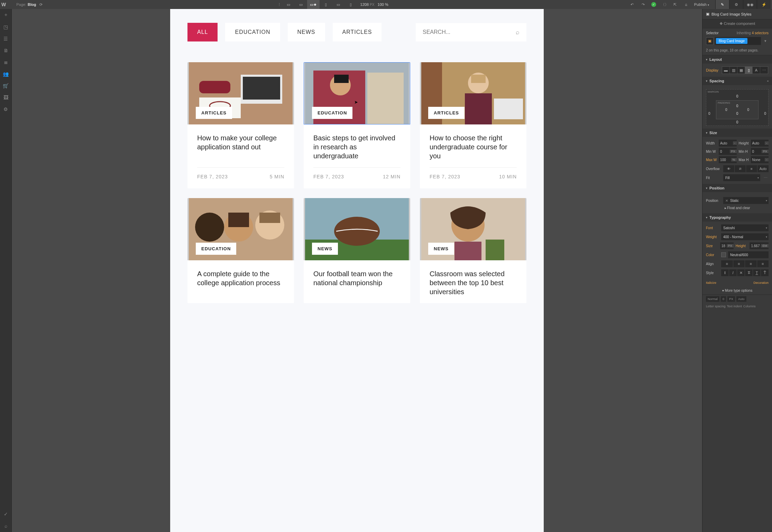 This screenshot has width=772, height=532. What do you see at coordinates (748, 110) in the screenshot?
I see `padding-right: 0` at bounding box center [748, 110].